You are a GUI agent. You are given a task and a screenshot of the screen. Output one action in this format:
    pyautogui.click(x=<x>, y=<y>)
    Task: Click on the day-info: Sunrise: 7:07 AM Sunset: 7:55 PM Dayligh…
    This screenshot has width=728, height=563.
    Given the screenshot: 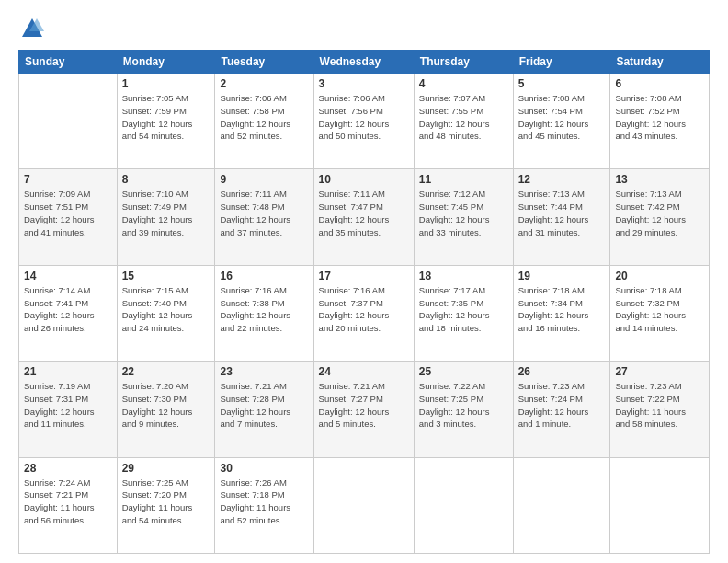 What is the action you would take?
    pyautogui.click(x=463, y=118)
    